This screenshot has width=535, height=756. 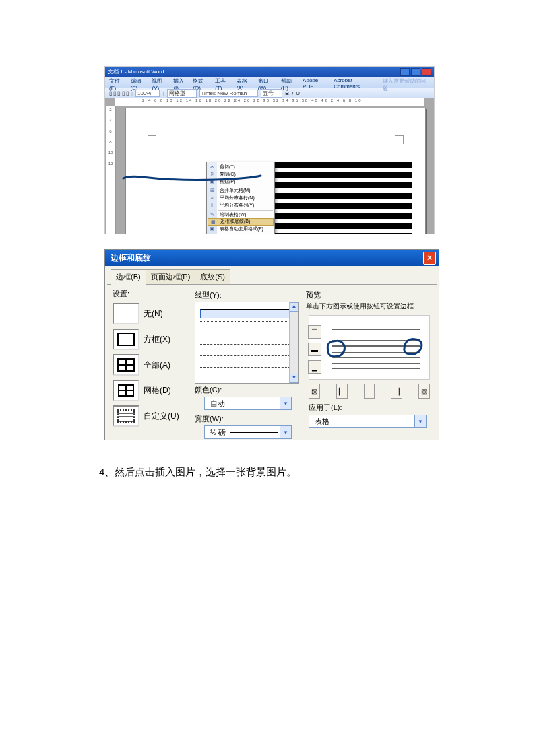 I want to click on size-combo: 五号, so click(x=272, y=93).